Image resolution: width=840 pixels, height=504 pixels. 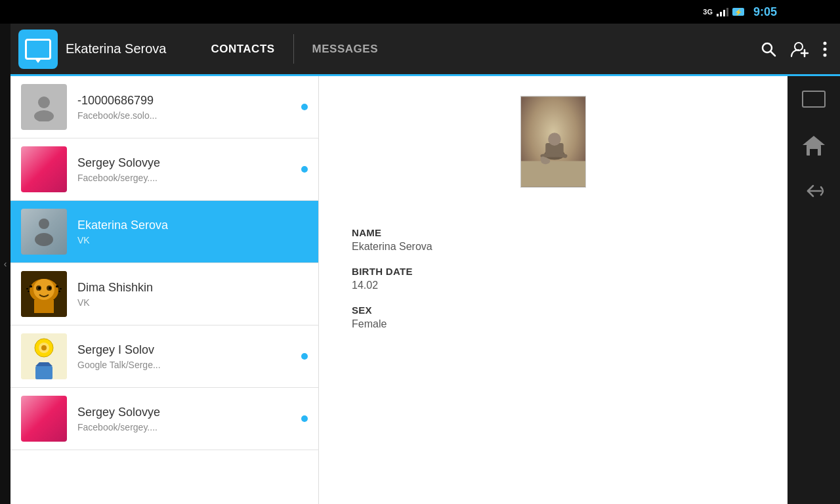 I want to click on app-logo, so click(x=38, y=49).